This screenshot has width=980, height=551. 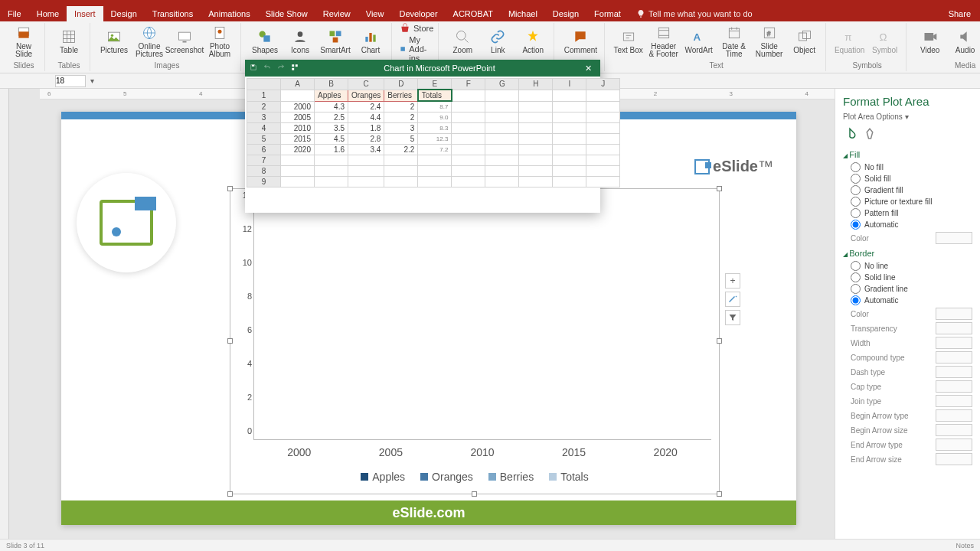 I want to click on dash-picker, so click(x=954, y=372).